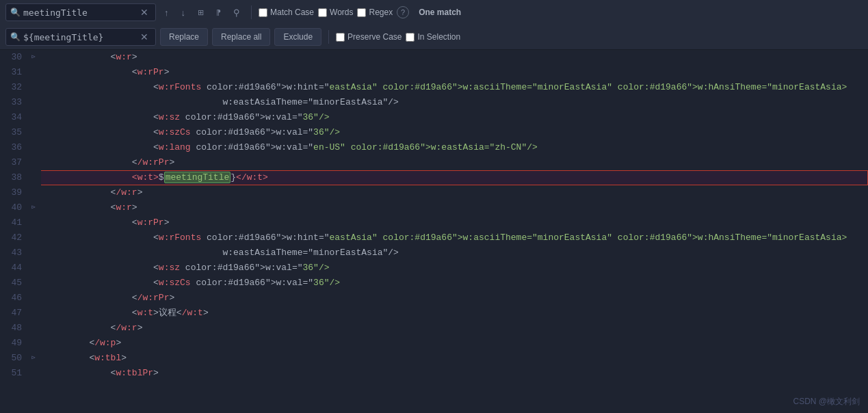 The width and height of the screenshot is (868, 413). Describe the element at coordinates (79, 12) in the screenshot. I see `search-input` at that location.